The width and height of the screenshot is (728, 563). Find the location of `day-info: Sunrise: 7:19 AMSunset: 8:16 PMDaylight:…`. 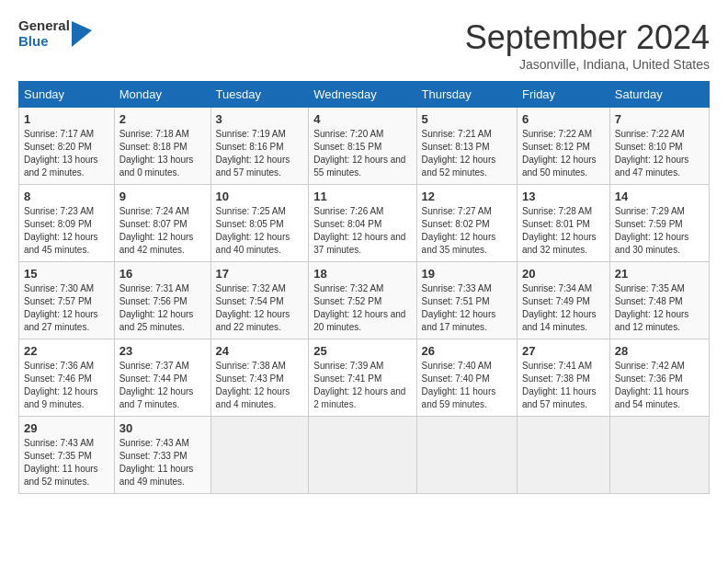

day-info: Sunrise: 7:19 AMSunset: 8:16 PMDaylight:… is located at coordinates (260, 154).